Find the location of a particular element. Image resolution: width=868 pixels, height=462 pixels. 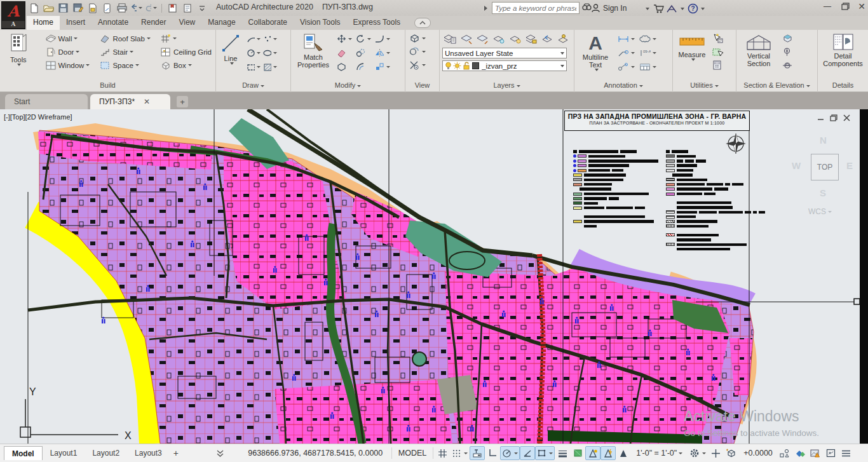

layer-state-combo: Unsaved Layer State is located at coordinates (505, 53).